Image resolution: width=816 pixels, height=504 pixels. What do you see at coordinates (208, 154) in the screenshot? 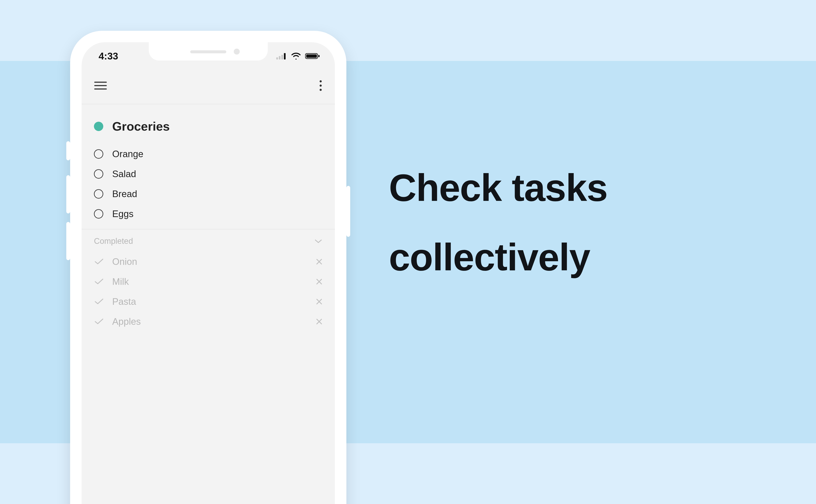
I see `task-row: Orange` at bounding box center [208, 154].